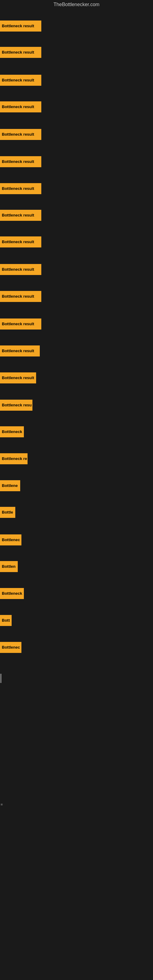 Image resolution: width=153 pixels, height=980 pixels. What do you see at coordinates (76, 107) in the screenshot?
I see `result-bar-4: Bottleneck result` at bounding box center [76, 107].